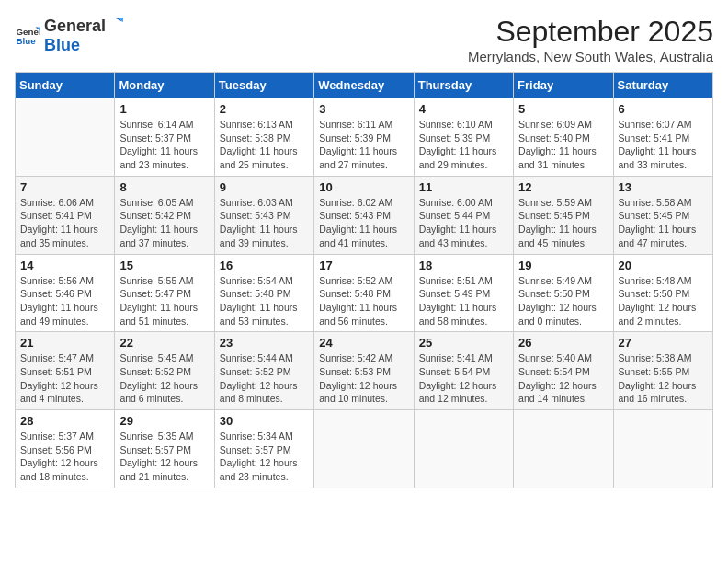  Describe the element at coordinates (65, 86) in the screenshot. I see `day-of-week-header: Sunday` at that location.